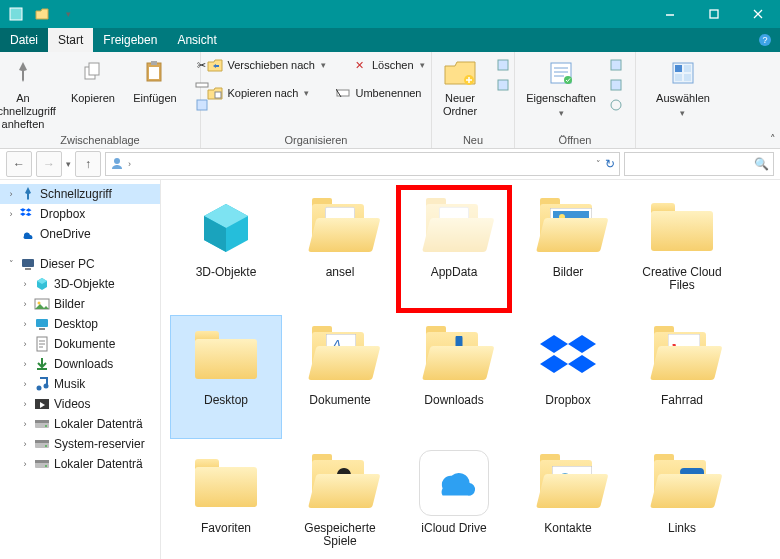  Describe the element at coordinates (568, 249) in the screenshot. I see `folder-item: Bilder` at that location.